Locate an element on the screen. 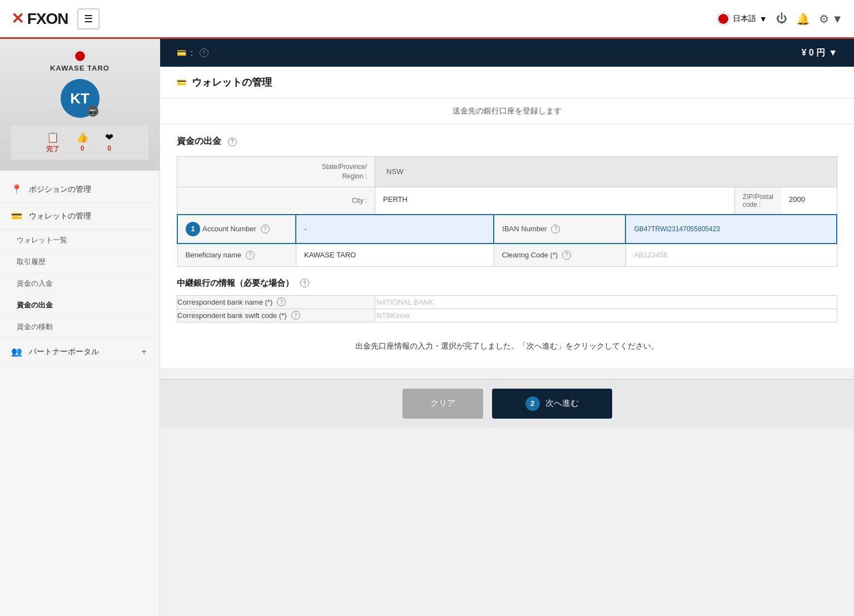  sub-header-help-icon: ? is located at coordinates (204, 53).